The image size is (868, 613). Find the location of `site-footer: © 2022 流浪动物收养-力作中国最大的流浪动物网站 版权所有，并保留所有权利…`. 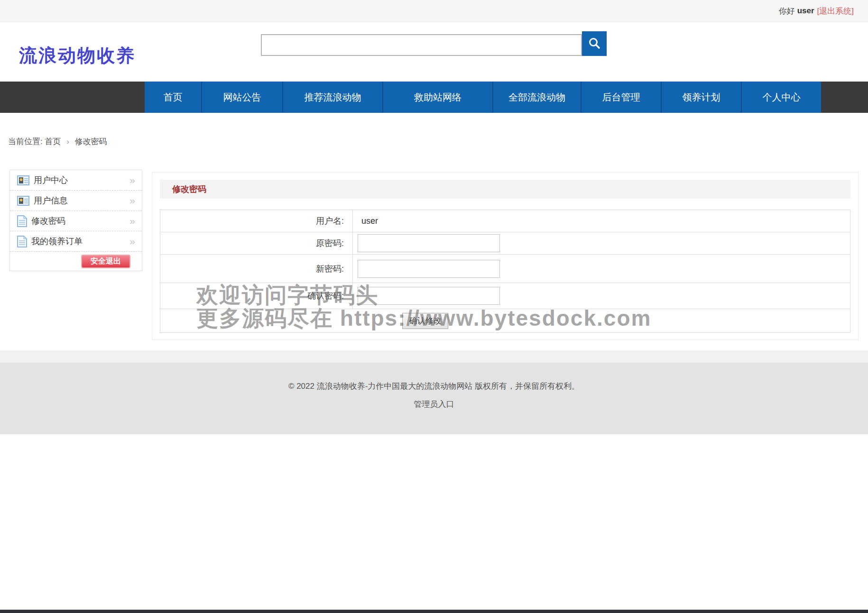

site-footer: © 2022 流浪动物收养-力作中国最大的流浪动物网站 版权所有，并保留所有权利… is located at coordinates (434, 398).